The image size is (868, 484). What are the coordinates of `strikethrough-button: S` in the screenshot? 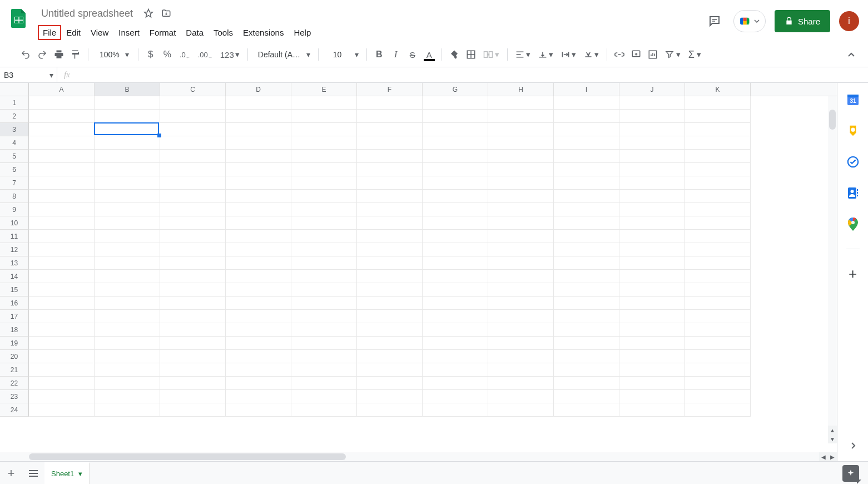 It's located at (413, 55).